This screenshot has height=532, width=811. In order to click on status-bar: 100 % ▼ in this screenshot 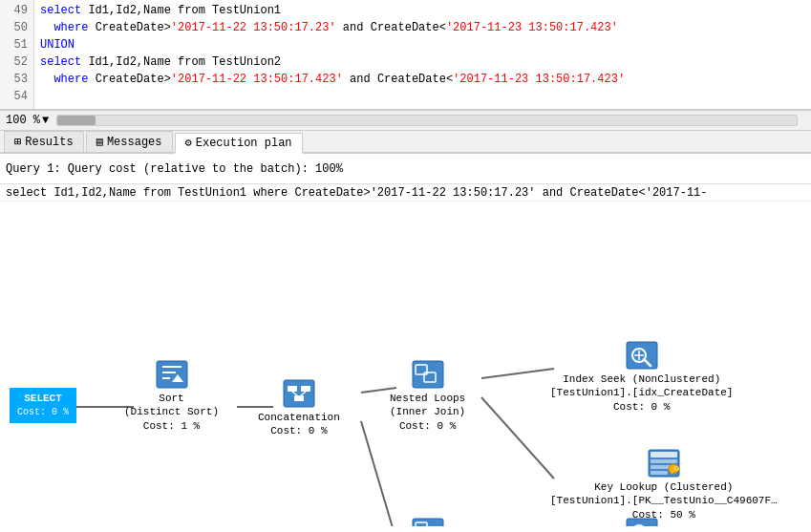, I will do `click(405, 120)`.